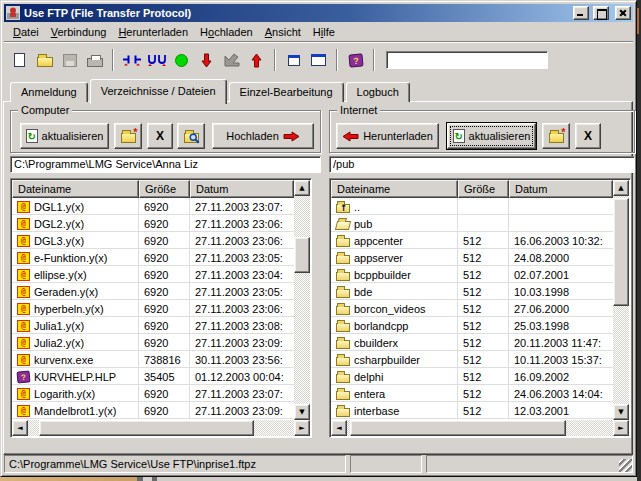  Describe the element at coordinates (157, 60) in the screenshot. I see `disconnect-icon` at that location.